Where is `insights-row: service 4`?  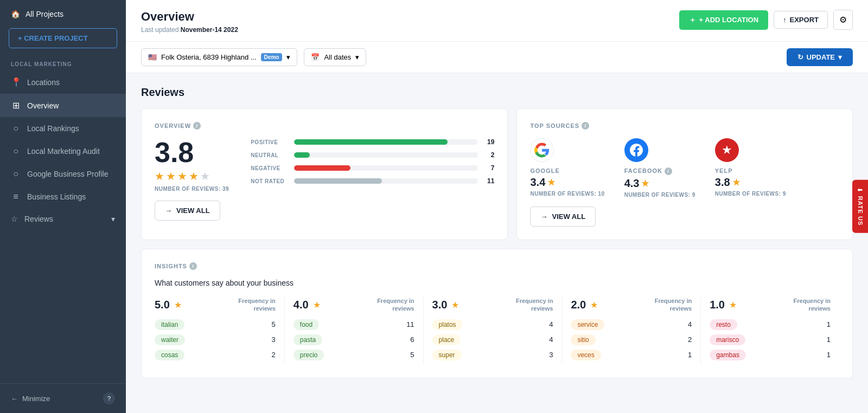 insights-row: service 4 is located at coordinates (631, 325).